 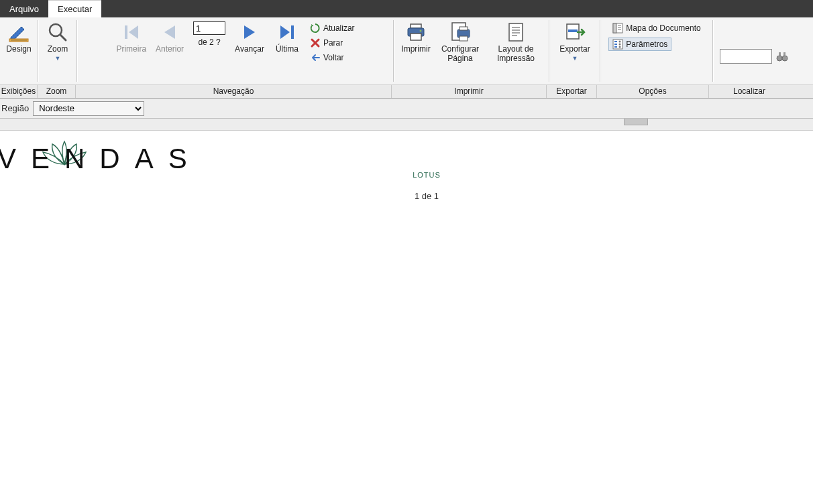 What do you see at coordinates (101, 159) in the screenshot?
I see `report-title: VENDAS` at bounding box center [101, 159].